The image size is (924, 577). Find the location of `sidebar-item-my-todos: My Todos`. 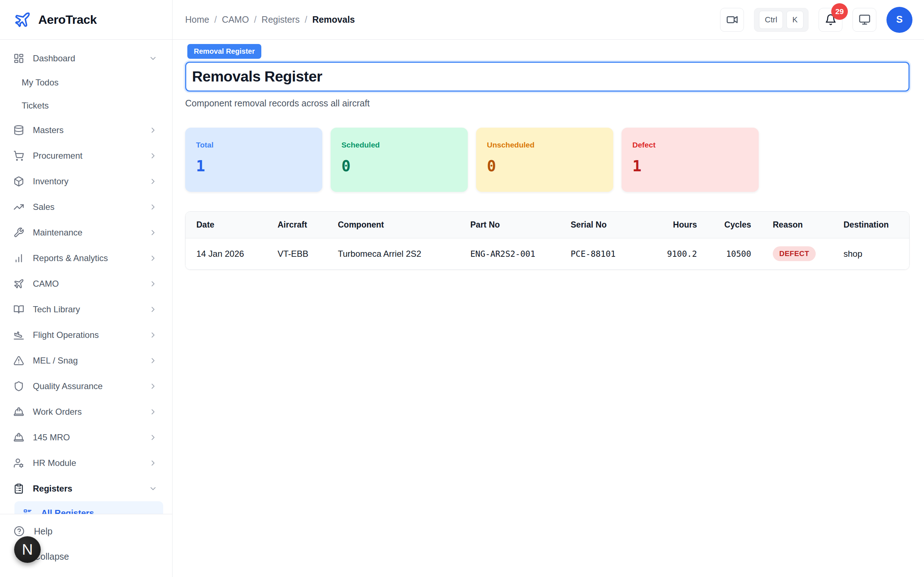

sidebar-item-my-todos: My Todos is located at coordinates (86, 82).